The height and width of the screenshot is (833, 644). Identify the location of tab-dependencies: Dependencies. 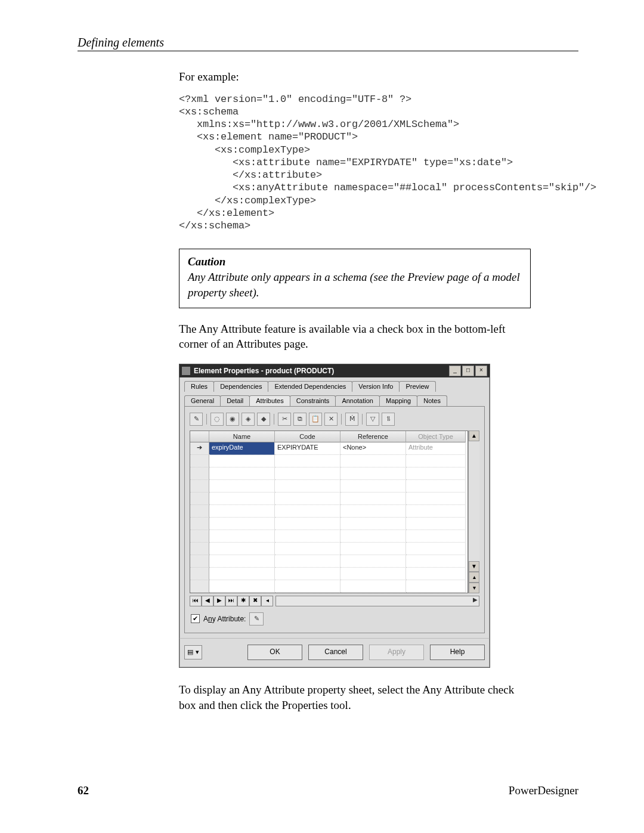
(241, 386).